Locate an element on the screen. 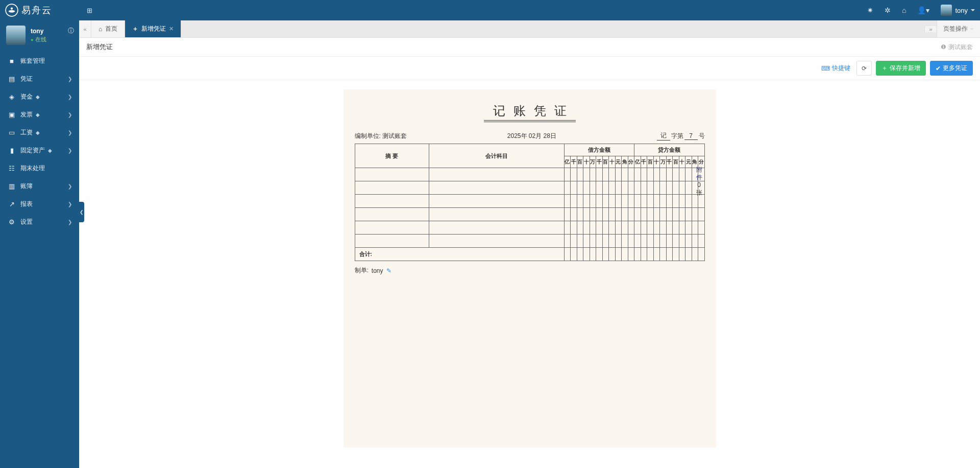 This screenshot has height=468, width=980. sidebar-item-6: ☷期末处理 is located at coordinates (40, 169).